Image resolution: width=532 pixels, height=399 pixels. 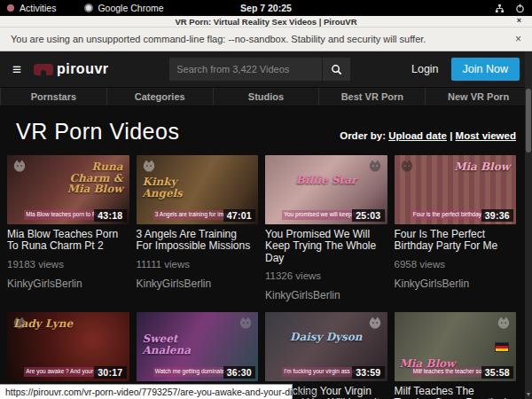 I want to click on duration-badge: 30:17, so click(x=110, y=372).